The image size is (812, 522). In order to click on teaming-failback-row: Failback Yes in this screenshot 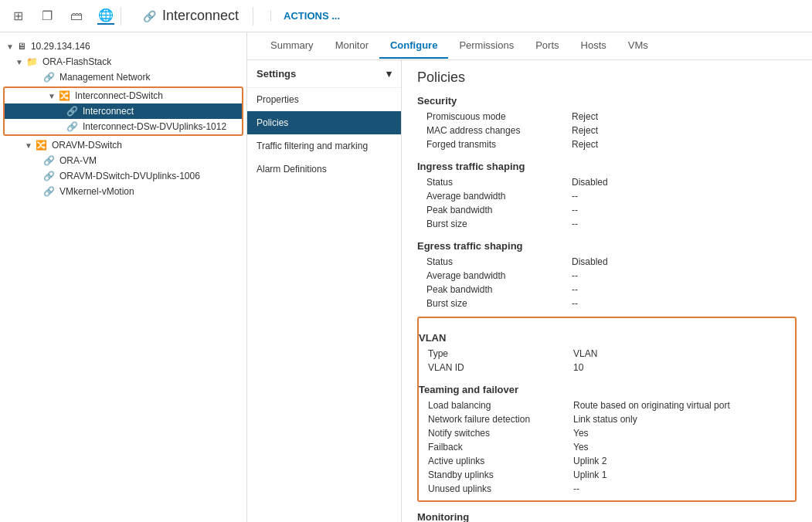, I will do `click(607, 447)`.